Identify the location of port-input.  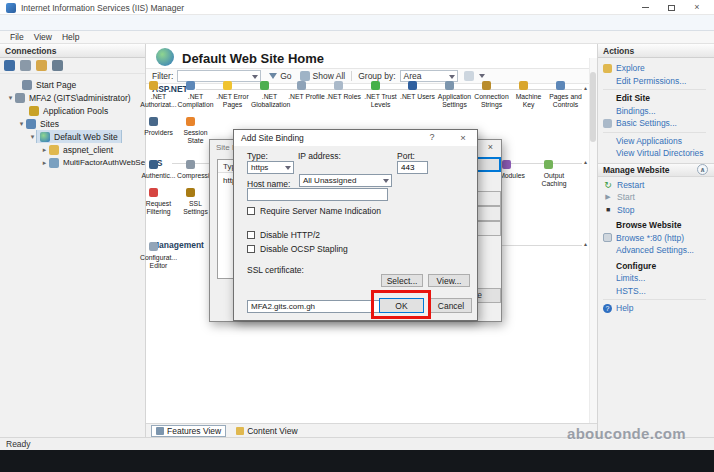
(412, 168).